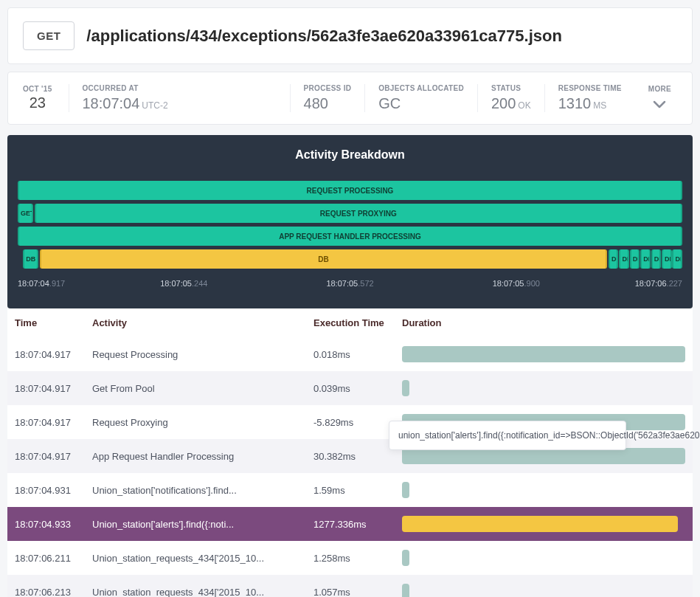  Describe the element at coordinates (366, 283) in the screenshot. I see `axis-tick-3-ms: .572` at that location.